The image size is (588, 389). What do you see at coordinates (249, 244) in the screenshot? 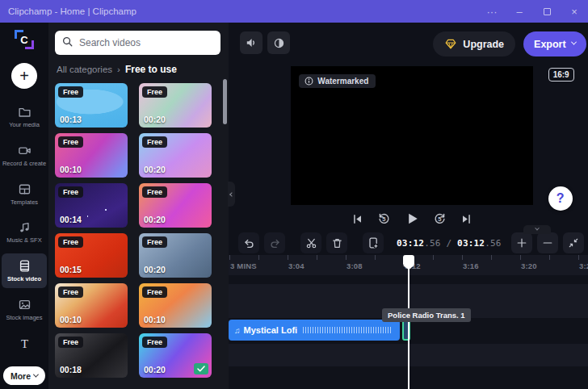
I see `undo-icon` at bounding box center [249, 244].